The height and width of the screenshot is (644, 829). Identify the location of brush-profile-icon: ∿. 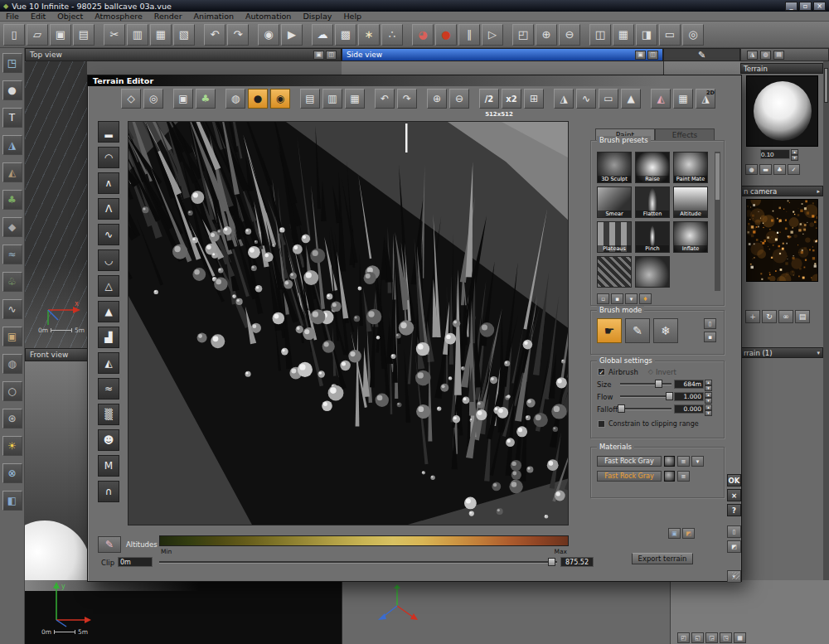
(109, 235).